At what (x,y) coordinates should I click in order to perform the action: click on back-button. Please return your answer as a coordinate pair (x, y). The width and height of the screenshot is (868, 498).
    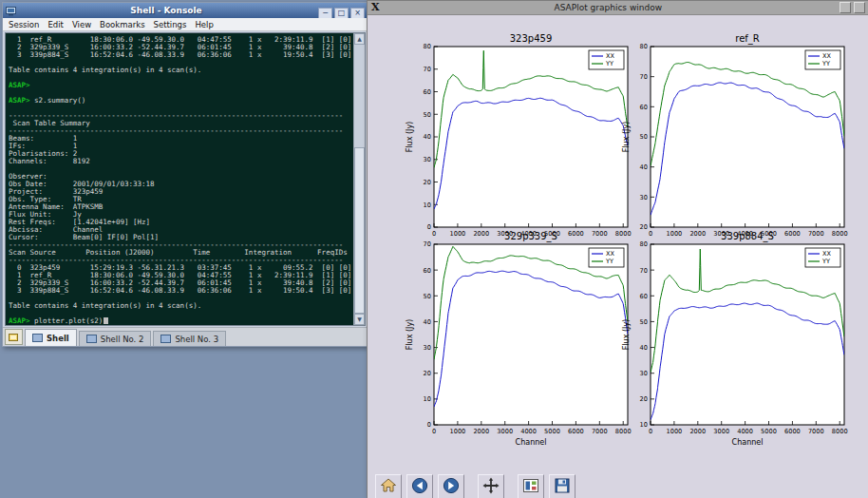
    Looking at the image, I should click on (420, 487).